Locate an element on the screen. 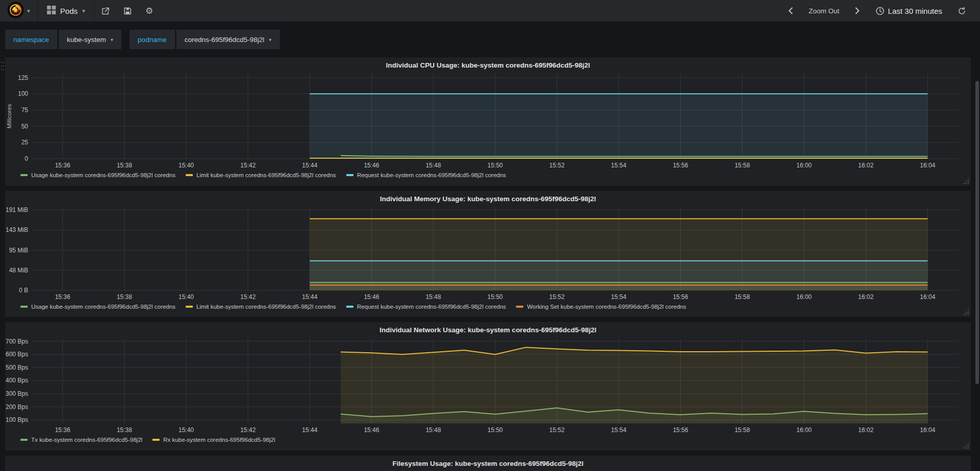  panel-title: Filesystem Usage: kube-system coredns-69… is located at coordinates (488, 462).